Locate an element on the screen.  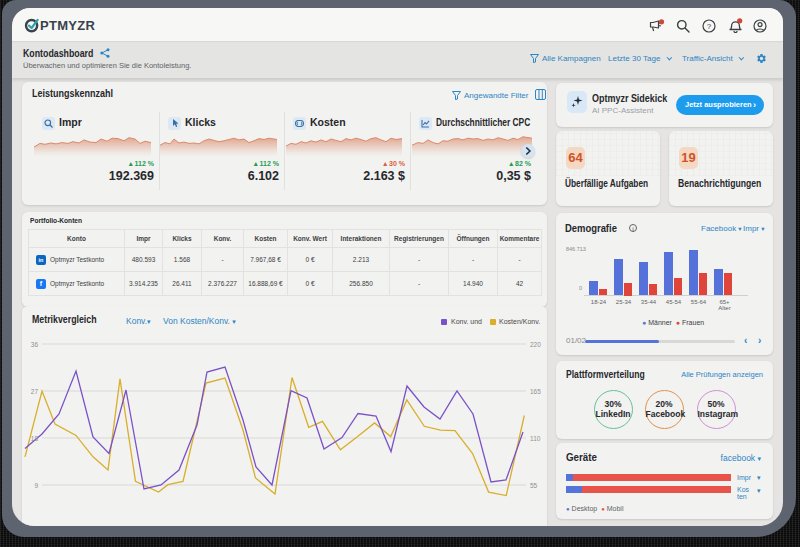
svg-text: 55 is located at coordinates (534, 486).